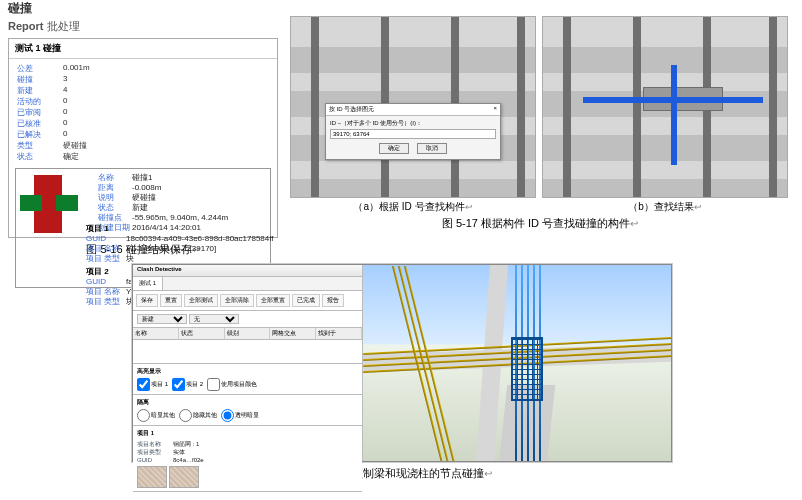 The image size is (802, 500). I want to click on ok-button: 确定, so click(394, 148).